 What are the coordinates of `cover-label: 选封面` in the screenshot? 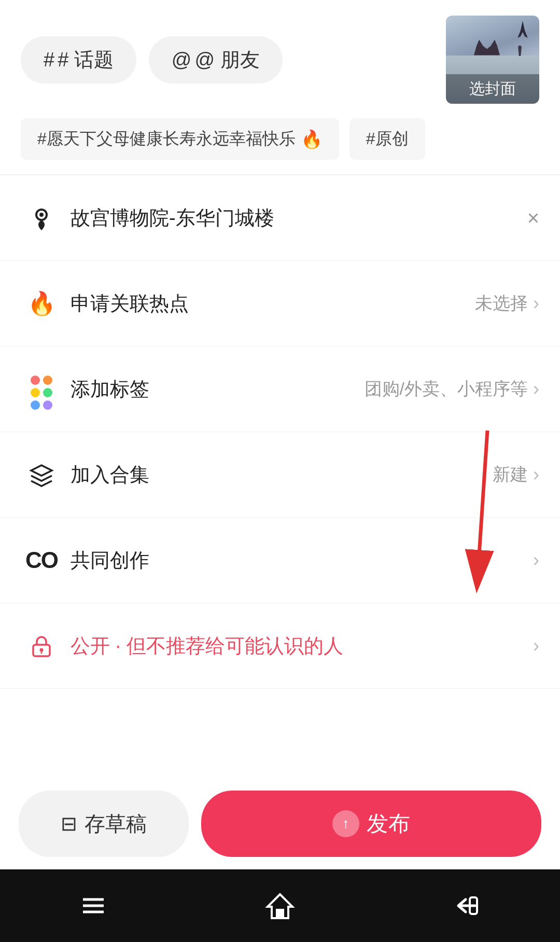 It's located at (493, 89).